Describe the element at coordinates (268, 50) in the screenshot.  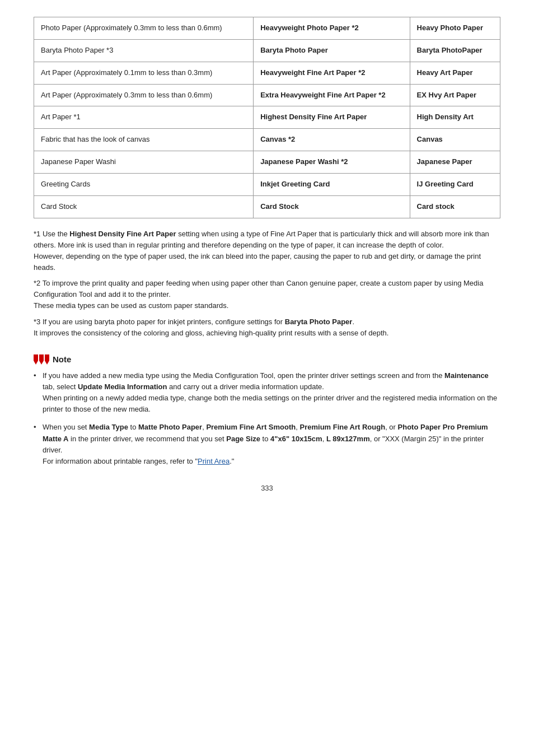
I see `table-row: Baryta Photo Paper *3Baryta Photo PaperB…` at that location.